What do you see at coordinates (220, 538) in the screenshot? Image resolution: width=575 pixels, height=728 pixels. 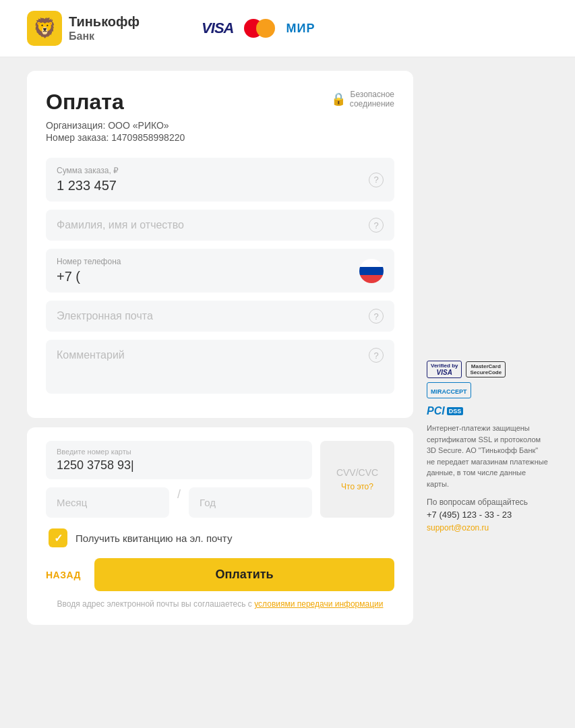 I see `receipt-row: ✓ Получить квитанцию на эл. почту` at bounding box center [220, 538].